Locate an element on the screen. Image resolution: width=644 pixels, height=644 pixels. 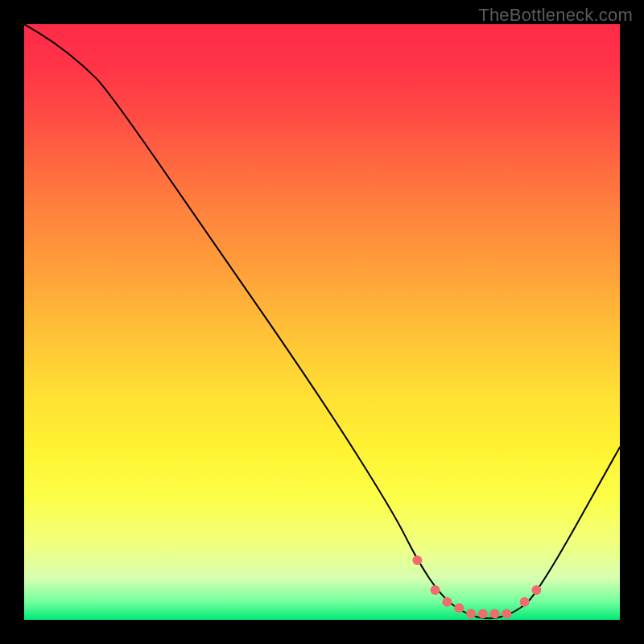
watermark-text: TheBottleneck.com is located at coordinates (555, 15).